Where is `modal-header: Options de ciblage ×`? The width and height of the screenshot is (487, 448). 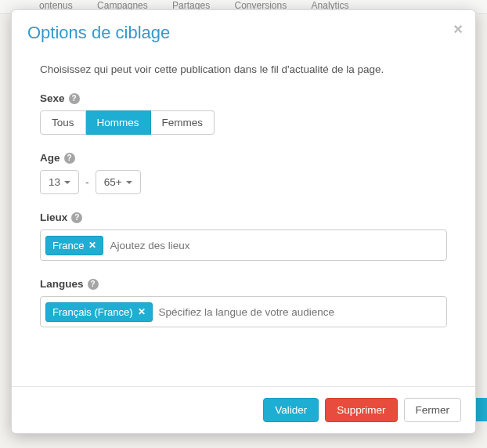 modal-header: Options de ciblage × is located at coordinates (243, 30).